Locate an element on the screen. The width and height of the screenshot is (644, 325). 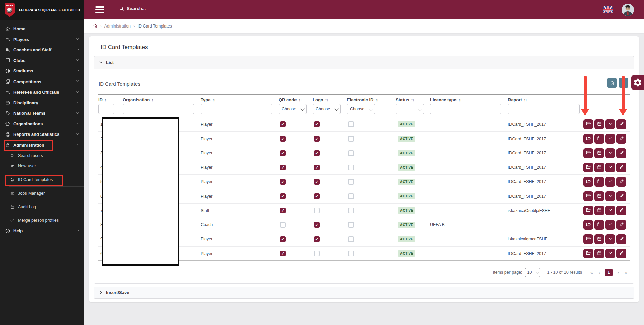
sidebar-item-players: Players is located at coordinates (42, 40).